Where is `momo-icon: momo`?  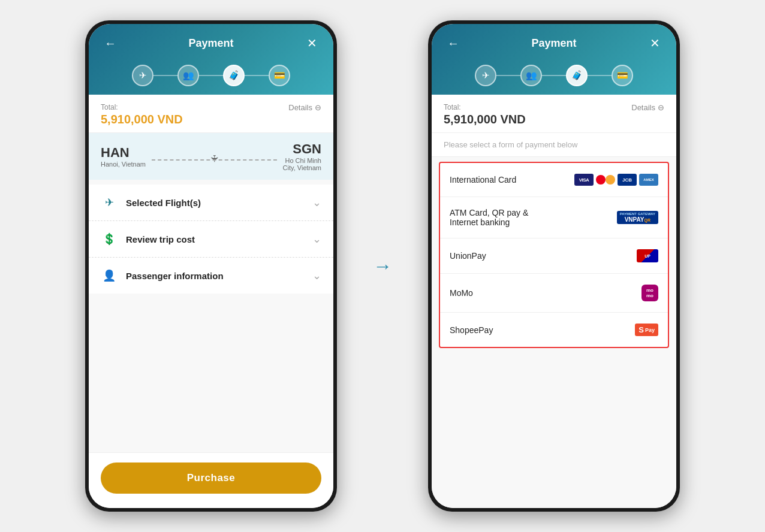 momo-icon: momo is located at coordinates (650, 293).